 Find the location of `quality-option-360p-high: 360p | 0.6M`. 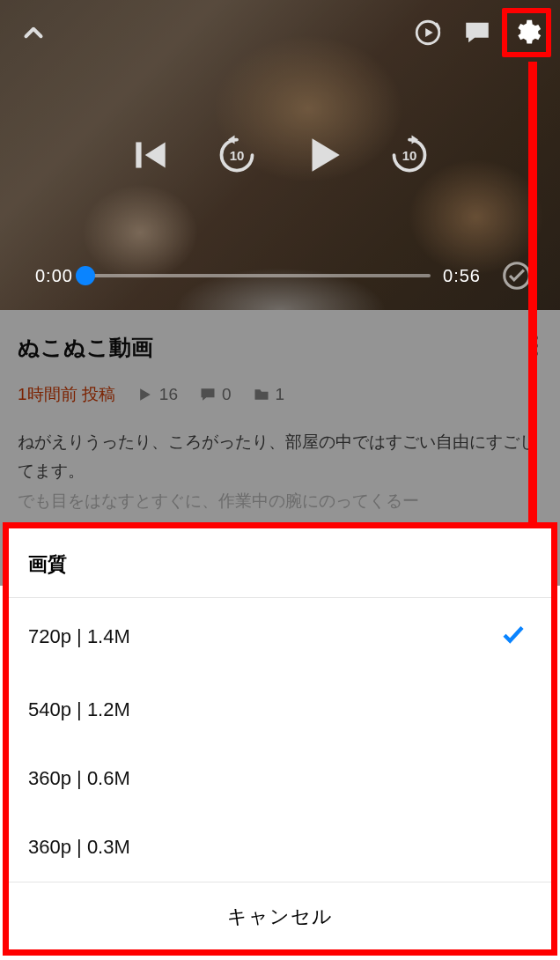

quality-option-360p-high: 360p | 0.6M is located at coordinates (280, 779).